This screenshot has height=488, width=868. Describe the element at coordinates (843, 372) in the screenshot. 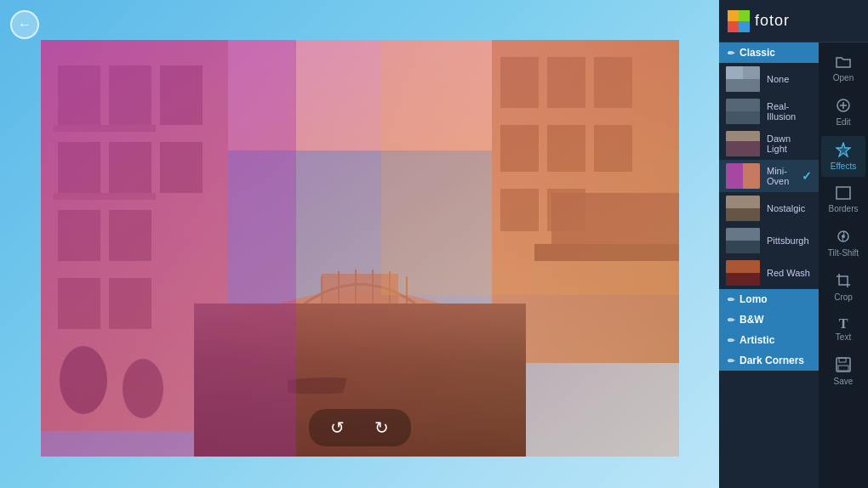

I see `save-tool: Save` at that location.